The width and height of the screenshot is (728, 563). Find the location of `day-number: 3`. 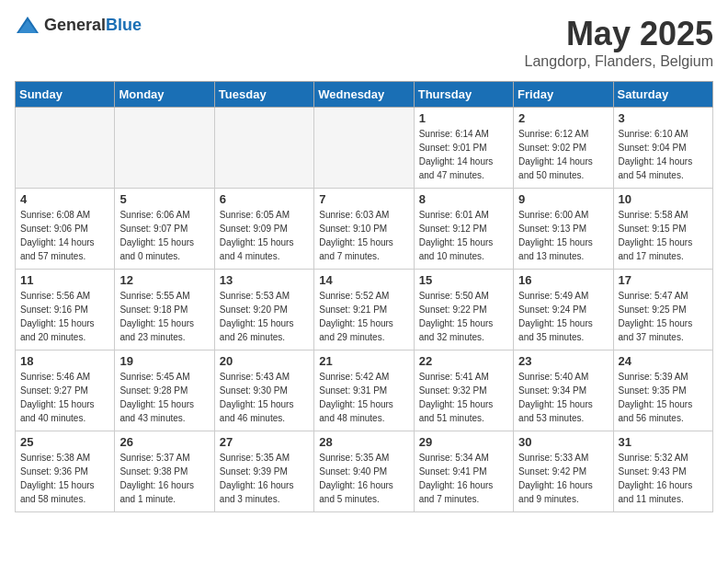

day-number: 3 is located at coordinates (664, 118).